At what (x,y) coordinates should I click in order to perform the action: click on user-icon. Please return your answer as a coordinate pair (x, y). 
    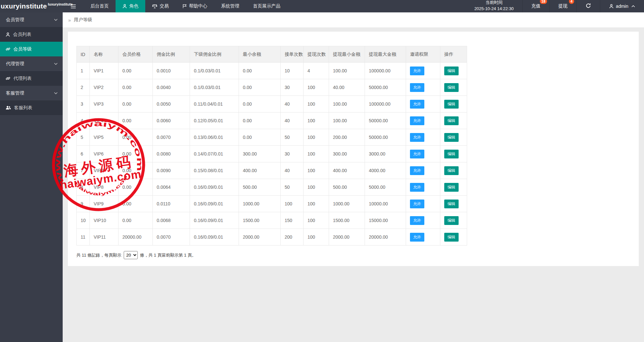
    Looking at the image, I should click on (8, 35).